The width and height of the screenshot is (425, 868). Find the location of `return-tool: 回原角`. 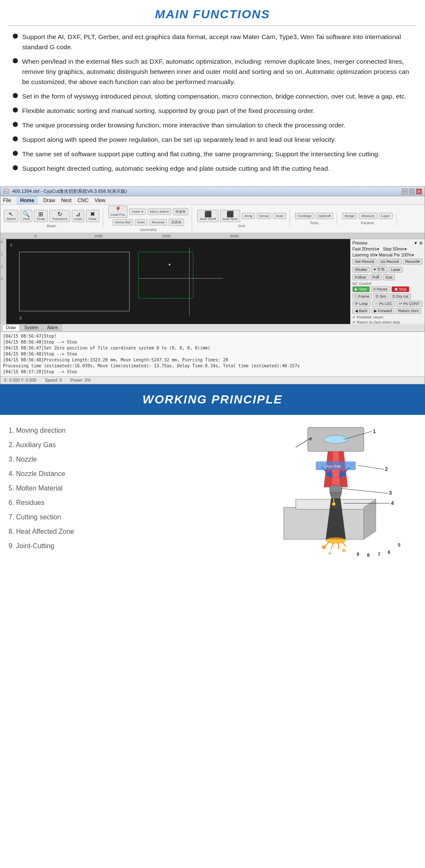

return-tool: 回原角 is located at coordinates (176, 223).